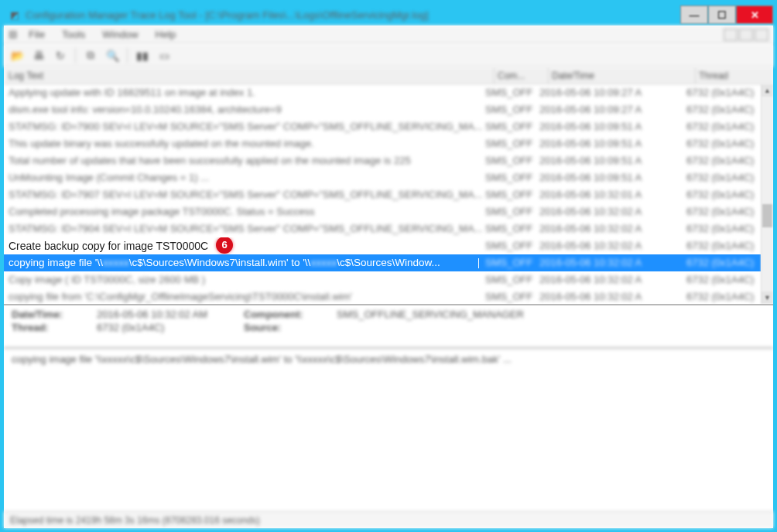 The height and width of the screenshot is (532, 777). Describe the element at coordinates (731, 35) in the screenshot. I see `child-minimize-button` at that location.